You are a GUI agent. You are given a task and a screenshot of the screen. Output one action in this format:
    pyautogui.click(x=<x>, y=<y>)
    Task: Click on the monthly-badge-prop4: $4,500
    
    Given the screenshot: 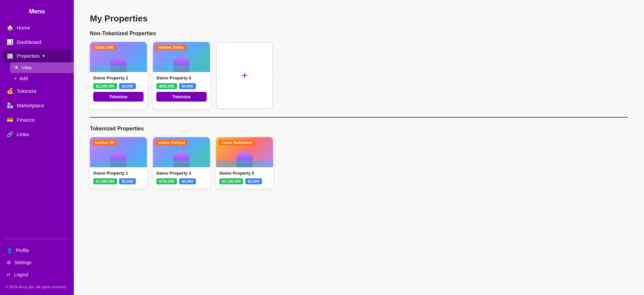 What is the action you would take?
    pyautogui.click(x=187, y=86)
    